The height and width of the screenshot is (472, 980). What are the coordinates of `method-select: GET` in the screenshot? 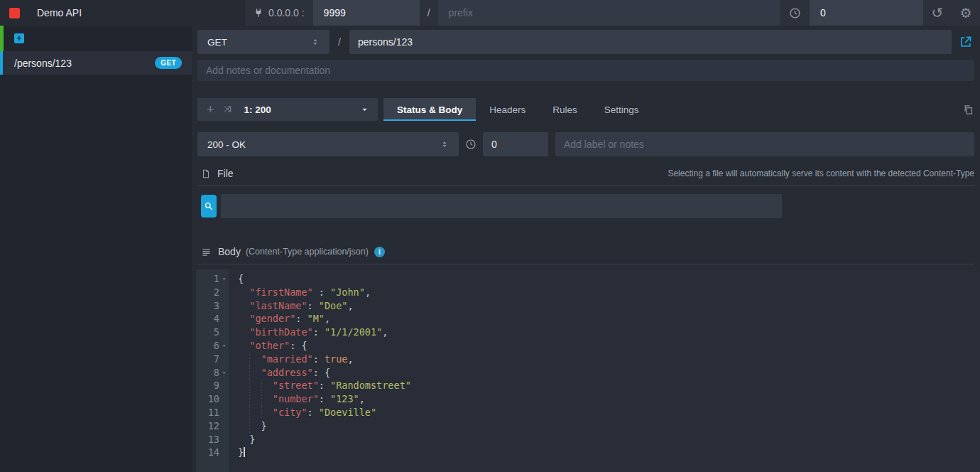 It's located at (263, 42).